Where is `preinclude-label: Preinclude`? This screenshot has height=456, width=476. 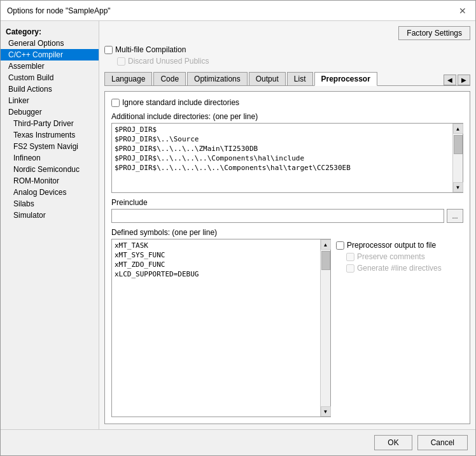
preinclude-label: Preinclude is located at coordinates (288, 203).